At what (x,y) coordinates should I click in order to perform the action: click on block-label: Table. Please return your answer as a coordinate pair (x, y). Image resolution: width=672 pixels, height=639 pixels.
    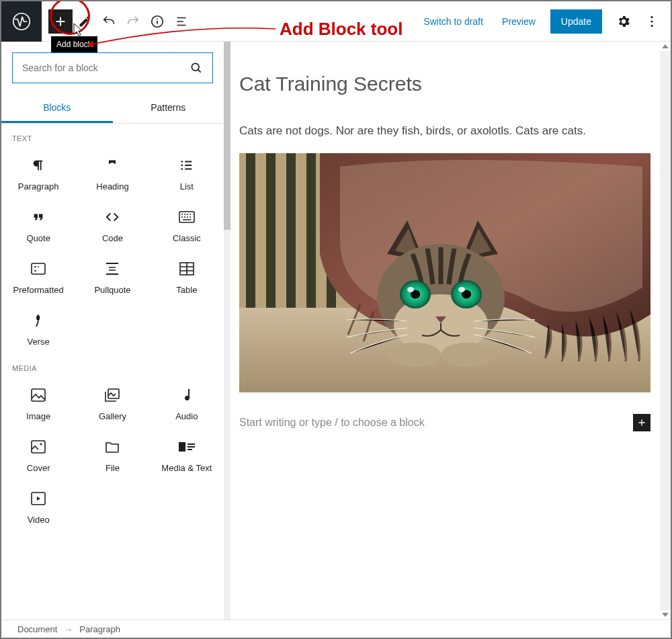
    Looking at the image, I should click on (187, 290).